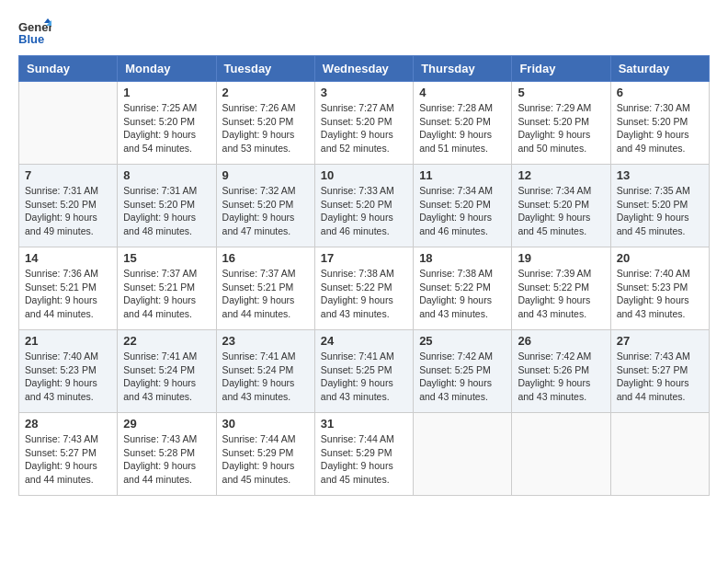  What do you see at coordinates (166, 92) in the screenshot?
I see `day-number: 1` at bounding box center [166, 92].